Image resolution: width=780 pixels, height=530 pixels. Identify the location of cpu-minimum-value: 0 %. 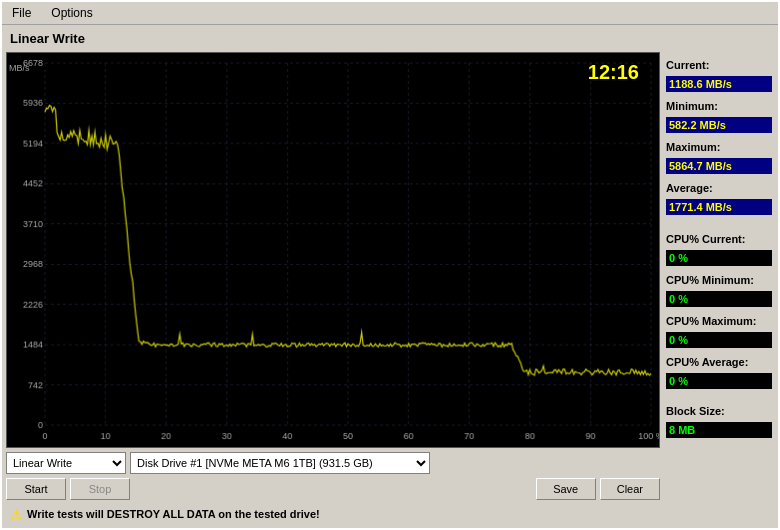
(719, 299).